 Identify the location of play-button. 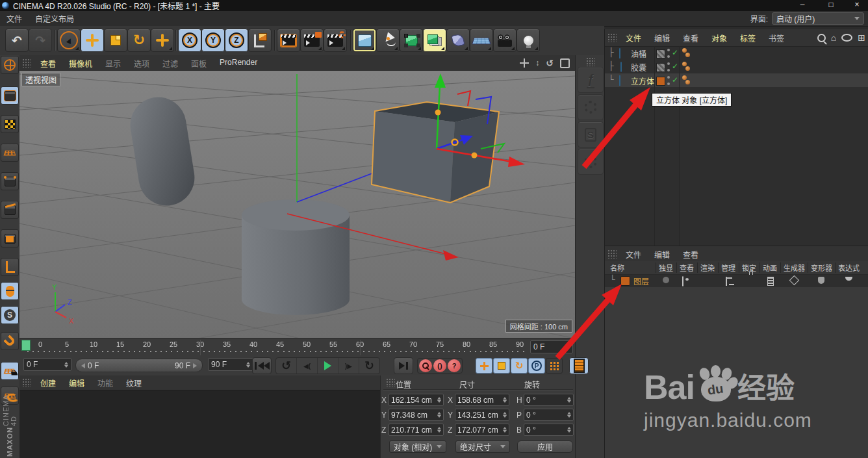
(328, 366).